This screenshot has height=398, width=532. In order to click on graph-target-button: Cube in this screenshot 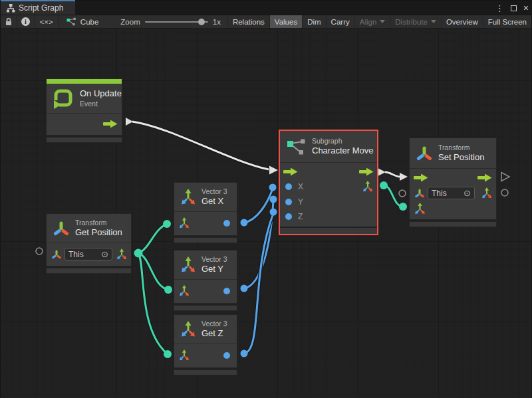, I will do `click(82, 21)`.